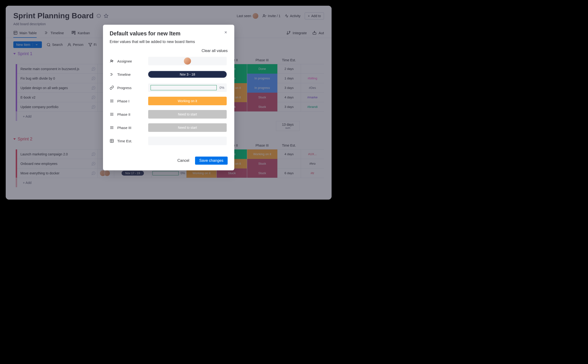 The image size is (588, 364). What do you see at coordinates (169, 51) in the screenshot?
I see `clear-all-button: Clear all values` at bounding box center [169, 51].